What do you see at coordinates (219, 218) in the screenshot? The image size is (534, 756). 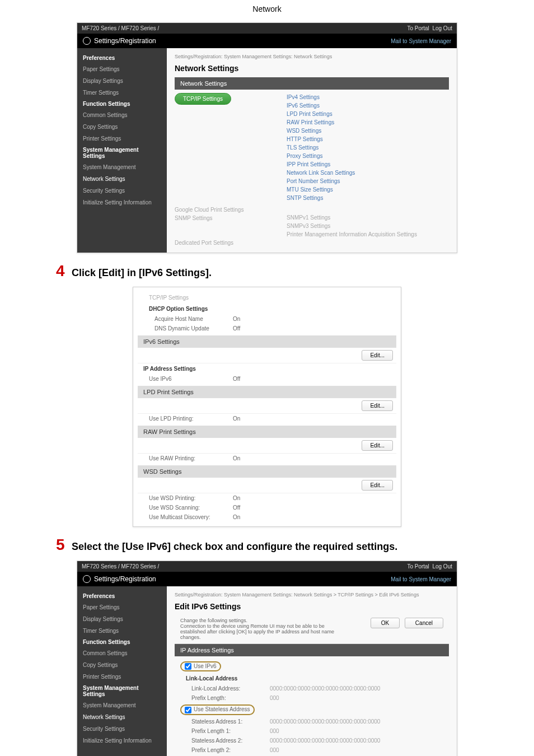 I see `snmp-link: SNMP Settings` at bounding box center [219, 218].